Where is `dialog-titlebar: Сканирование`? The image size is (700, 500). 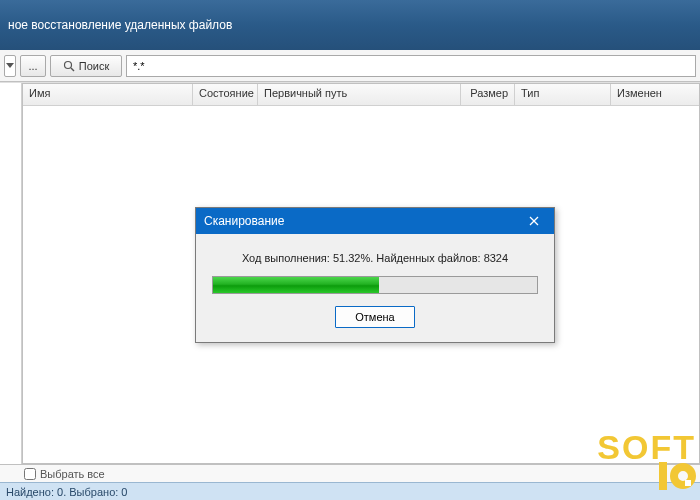
dialog-titlebar: Сканирование is located at coordinates (375, 221).